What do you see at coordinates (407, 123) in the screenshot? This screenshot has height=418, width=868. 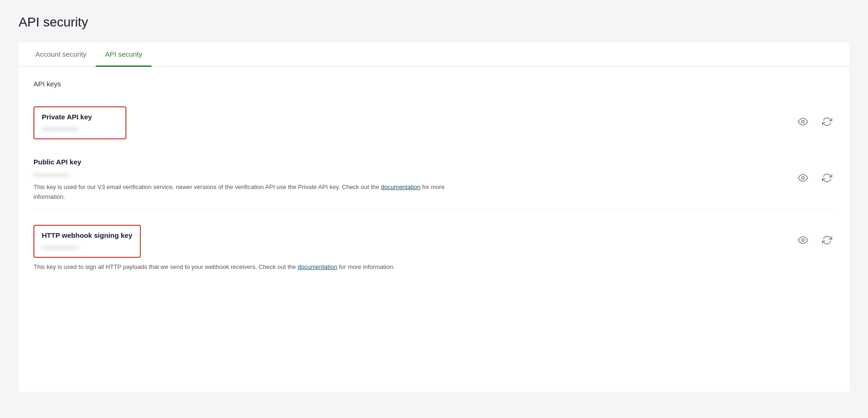 I see `private-key-info: Private API key ••••••••••••••••` at bounding box center [407, 123].